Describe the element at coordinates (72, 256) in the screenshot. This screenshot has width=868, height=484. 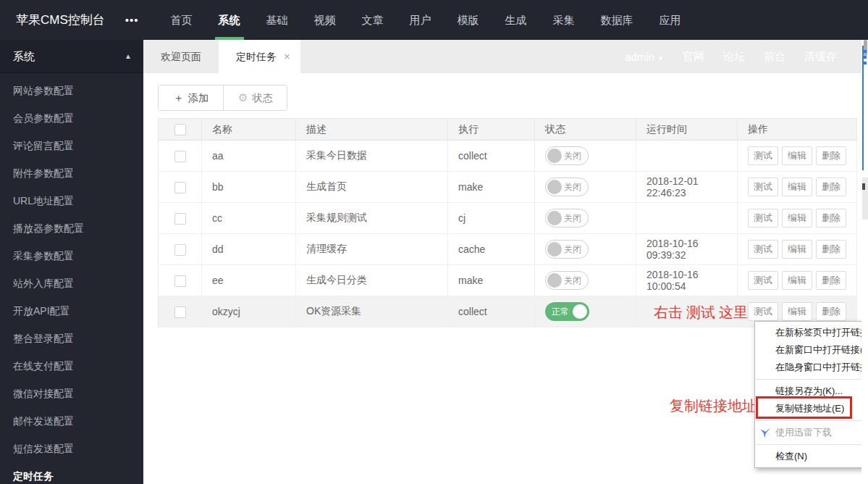
I see `sidebar-item: 采集参数配置` at that location.